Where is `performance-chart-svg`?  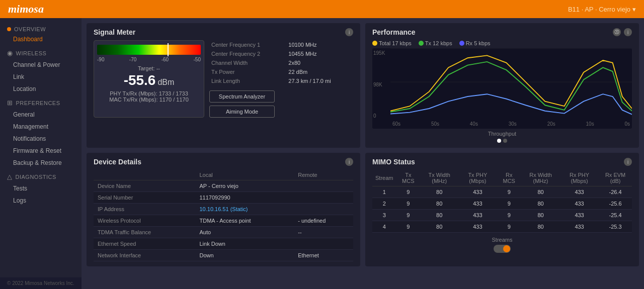 performance-chart-svg is located at coordinates (511, 82).